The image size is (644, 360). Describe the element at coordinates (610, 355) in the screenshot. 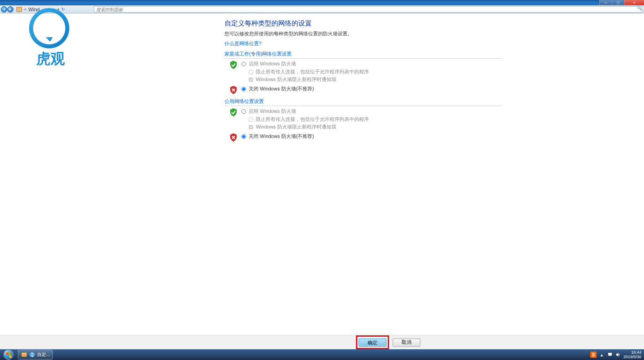

I see `action-center-icon` at that location.